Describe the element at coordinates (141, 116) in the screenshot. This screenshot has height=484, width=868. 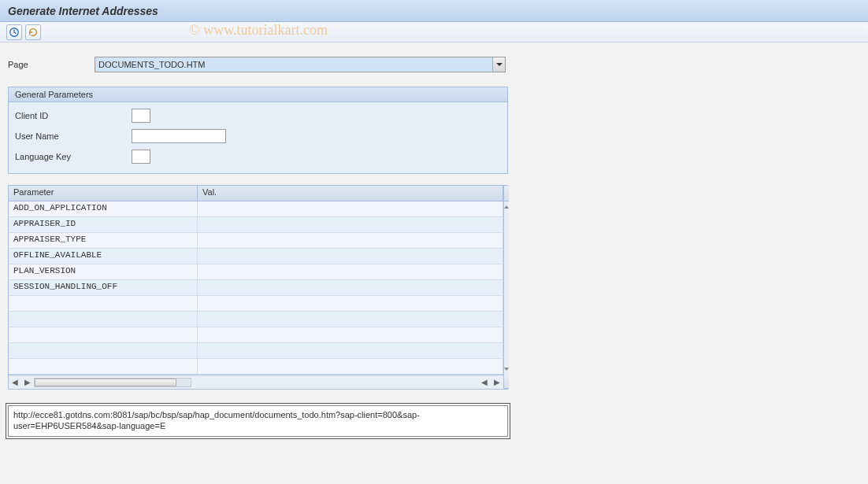
I see `client-id-input` at that location.